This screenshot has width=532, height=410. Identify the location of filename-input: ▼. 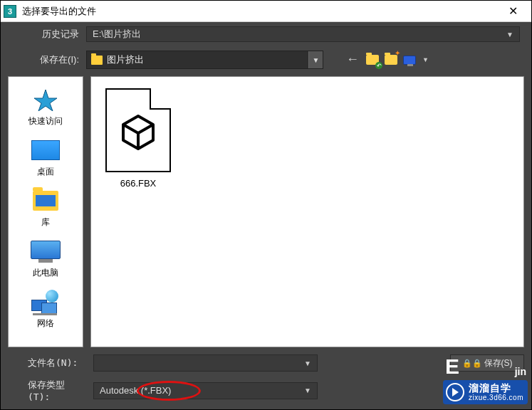
(205, 363).